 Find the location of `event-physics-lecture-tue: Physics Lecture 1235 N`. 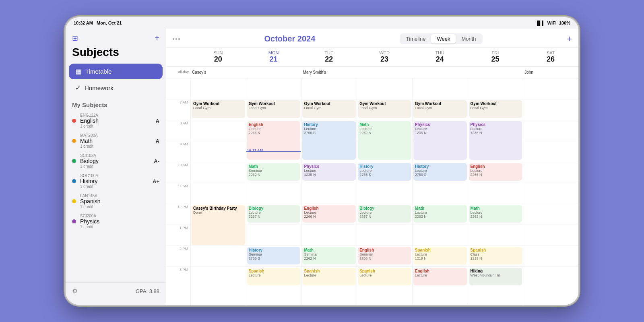

event-physics-lecture-tue: Physics Lecture 1235 N is located at coordinates (329, 172).